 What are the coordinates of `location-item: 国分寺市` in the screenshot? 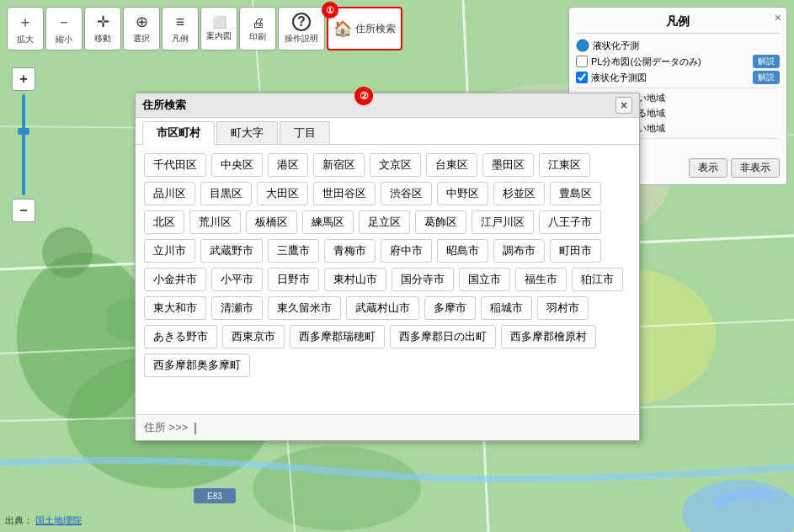 It's located at (423, 279).